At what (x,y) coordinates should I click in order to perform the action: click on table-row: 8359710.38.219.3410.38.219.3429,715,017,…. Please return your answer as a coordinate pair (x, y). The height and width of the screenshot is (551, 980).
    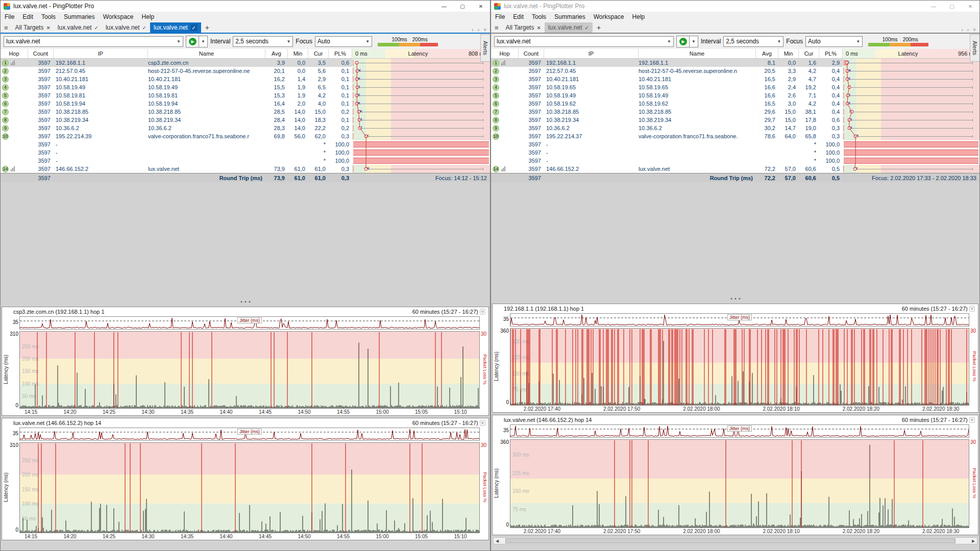
    Looking at the image, I should click on (735, 120).